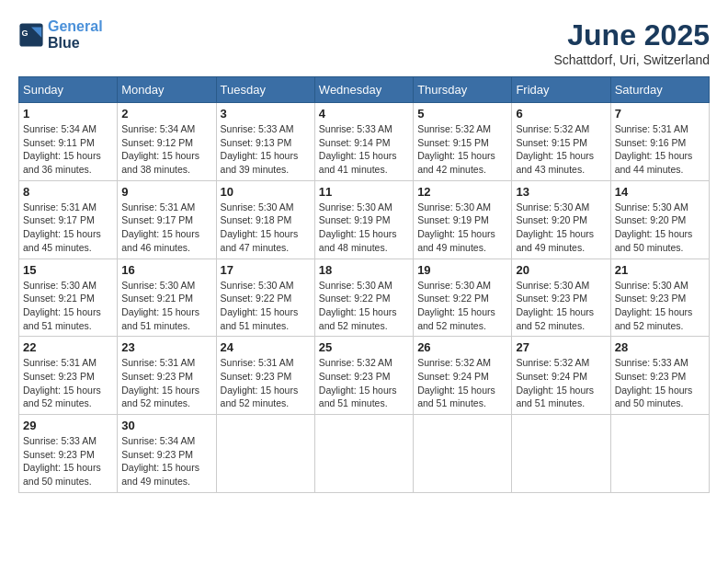 This screenshot has width=728, height=563. What do you see at coordinates (256, 220) in the screenshot?
I see `sunset: Sunset: 9:18 PM` at bounding box center [256, 220].